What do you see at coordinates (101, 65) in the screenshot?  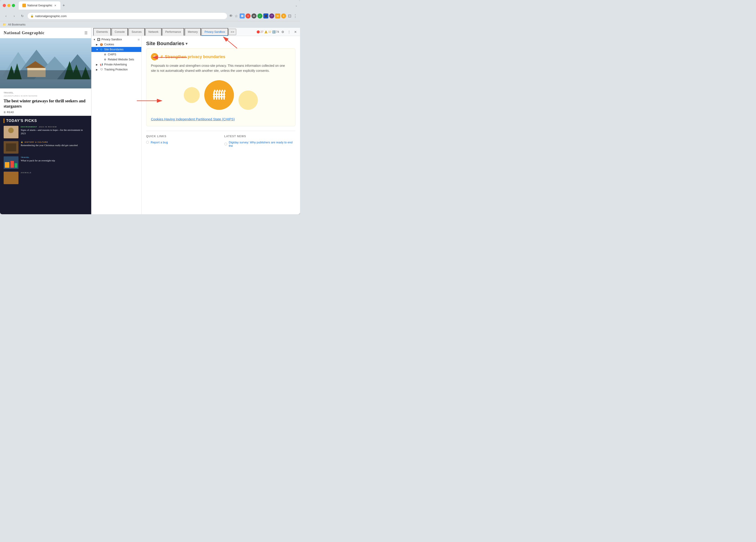 I see `advertising-icon: 📢` at bounding box center [101, 65].